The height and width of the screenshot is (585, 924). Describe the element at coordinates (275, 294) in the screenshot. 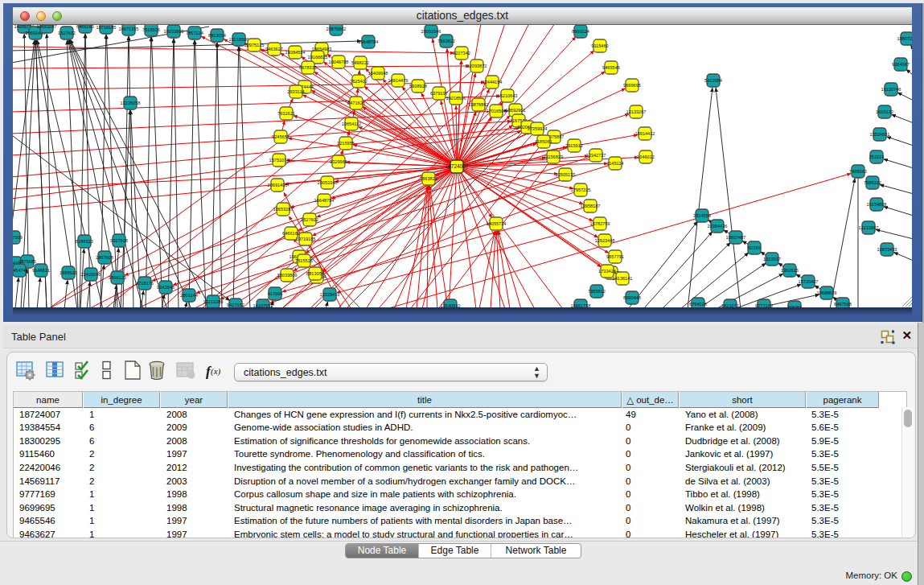

I see `svg-text: 417006` at that location.